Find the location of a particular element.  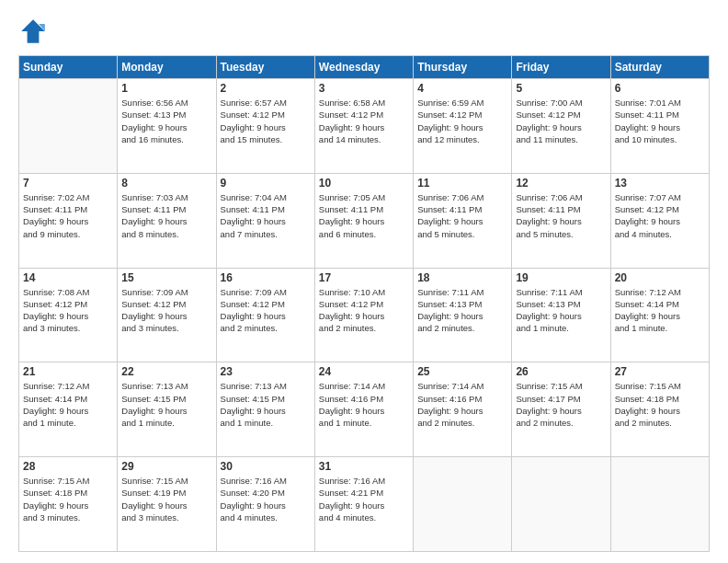

day-number: 13 is located at coordinates (660, 183).